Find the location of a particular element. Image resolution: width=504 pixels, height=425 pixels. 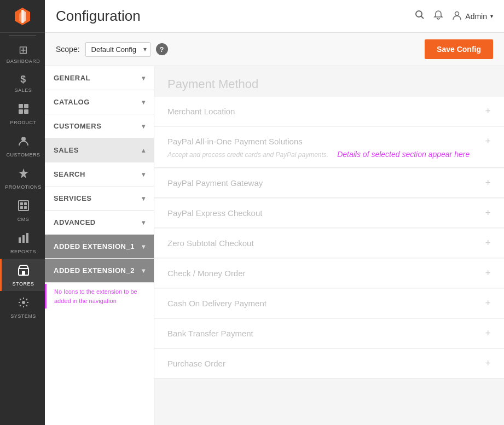

admin-user-menu: Admin ▾ is located at coordinates (473, 16).